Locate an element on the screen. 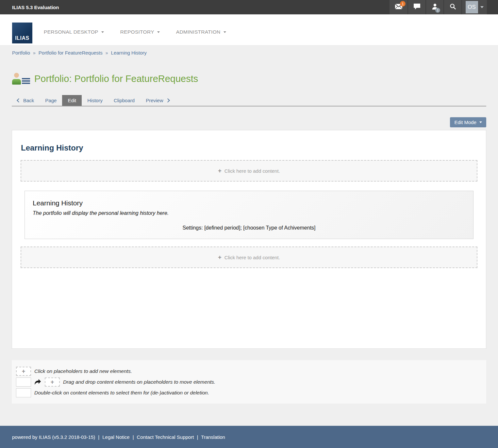  tab-edit: Edit is located at coordinates (72, 101).